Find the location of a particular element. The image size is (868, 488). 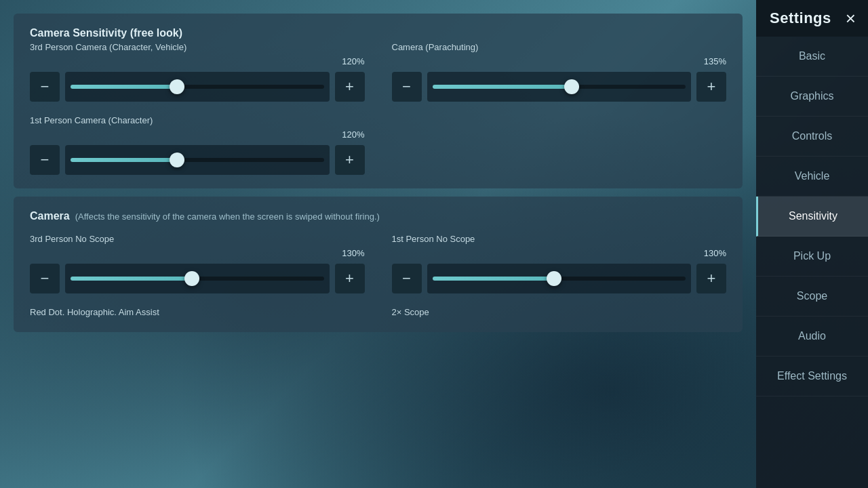

slider-fill-1st-person is located at coordinates (123, 160).